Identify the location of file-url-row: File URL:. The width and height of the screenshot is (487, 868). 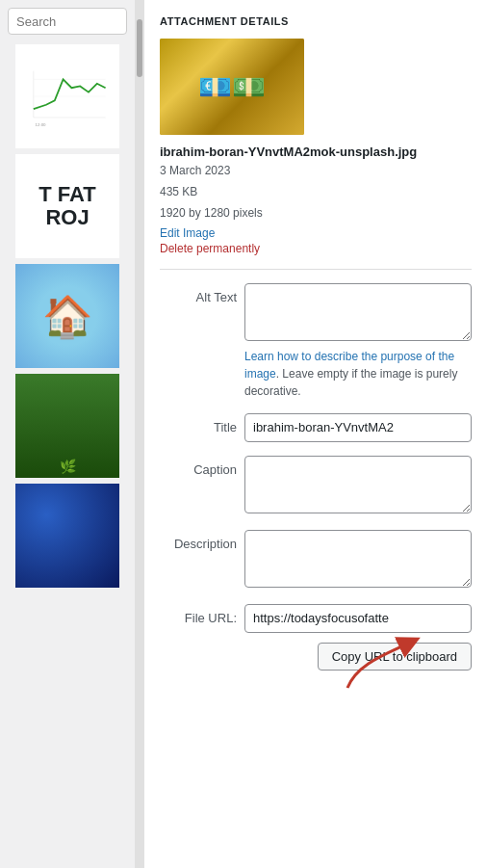
(316, 618).